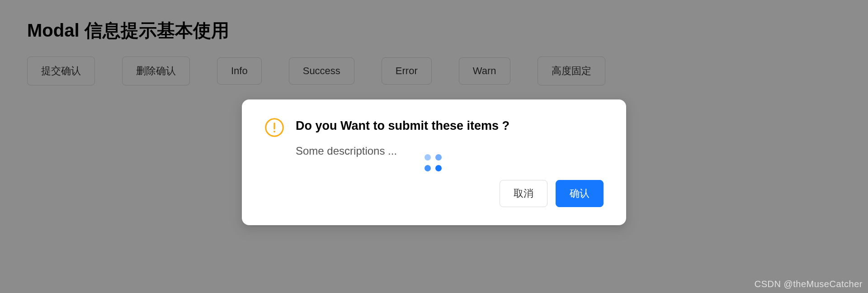 This screenshot has width=868, height=293. I want to click on exclamation-circle-icon, so click(274, 128).